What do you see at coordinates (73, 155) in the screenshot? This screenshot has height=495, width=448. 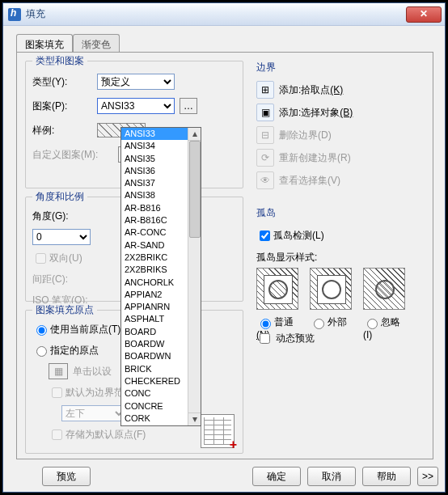 I see `custom-pattern-label: 自定义图案(M):` at bounding box center [73, 155].